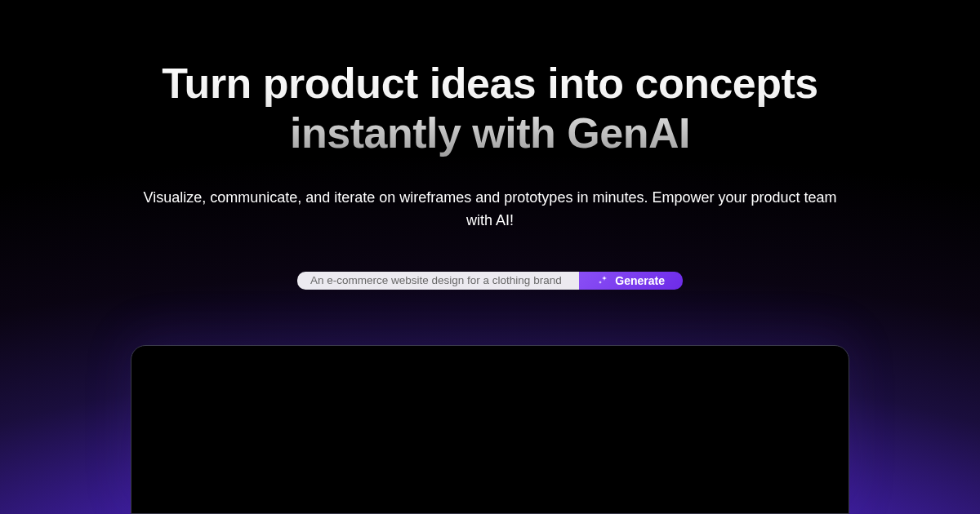 The image size is (980, 514). Describe the element at coordinates (490, 210) in the screenshot. I see `hero-subhead: Visualize, communicate, and iterate on w…` at that location.